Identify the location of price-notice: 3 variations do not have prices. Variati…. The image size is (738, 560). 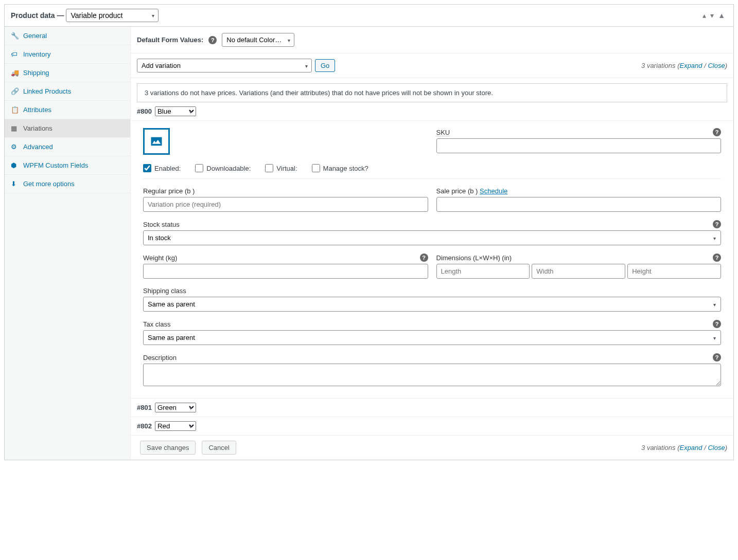
(432, 93).